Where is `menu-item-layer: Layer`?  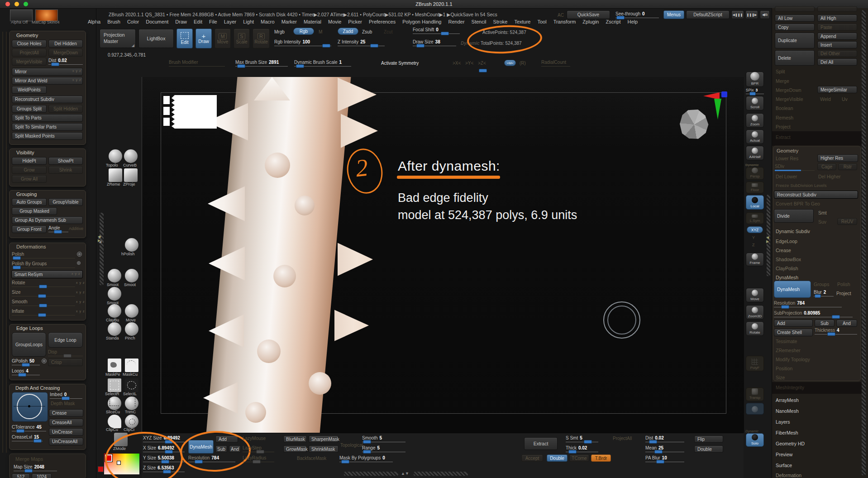
menu-item-layer: Layer is located at coordinates (230, 23).